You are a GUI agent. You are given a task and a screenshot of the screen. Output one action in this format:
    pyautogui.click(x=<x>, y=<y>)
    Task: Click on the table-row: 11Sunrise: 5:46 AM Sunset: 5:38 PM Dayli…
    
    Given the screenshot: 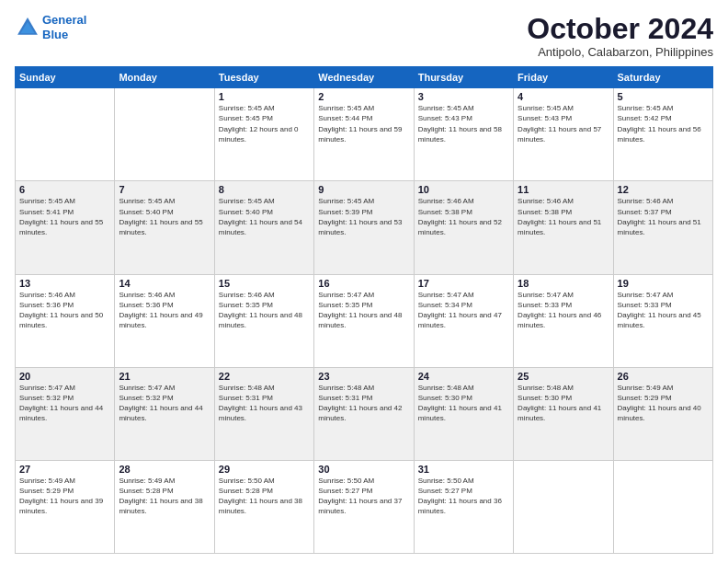 What is the action you would take?
    pyautogui.click(x=563, y=228)
    